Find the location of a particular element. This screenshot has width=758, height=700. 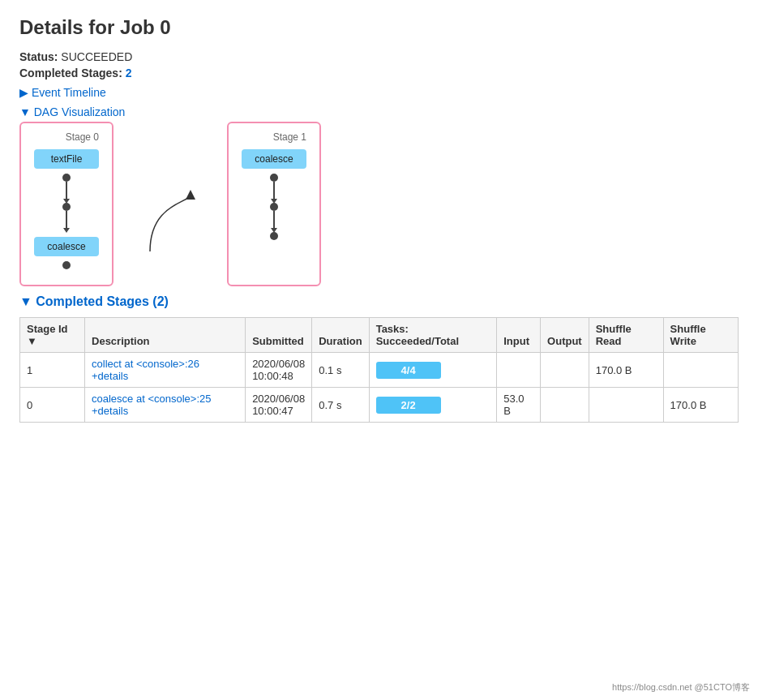

stage-0-label: Stage 0 is located at coordinates (66, 137).